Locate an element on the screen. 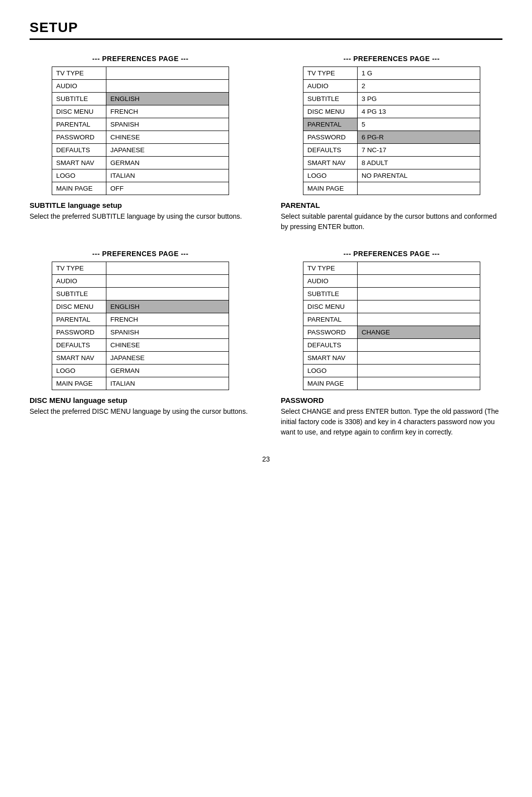  desc-text: Select CHANGE and press ENTER button. Ty… is located at coordinates (392, 422).